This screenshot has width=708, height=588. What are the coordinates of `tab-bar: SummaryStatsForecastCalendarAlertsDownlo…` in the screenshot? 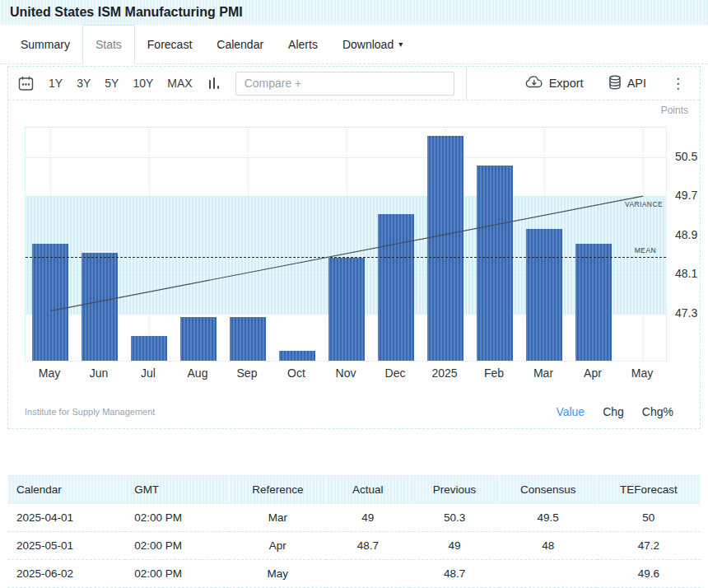 It's located at (354, 44).